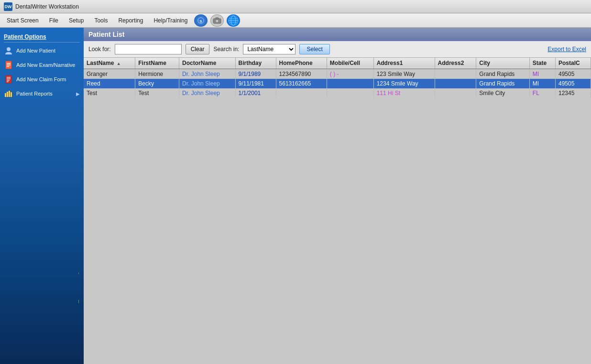 The height and width of the screenshot is (364, 591). I want to click on patient-list-header: Patient List, so click(338, 34).